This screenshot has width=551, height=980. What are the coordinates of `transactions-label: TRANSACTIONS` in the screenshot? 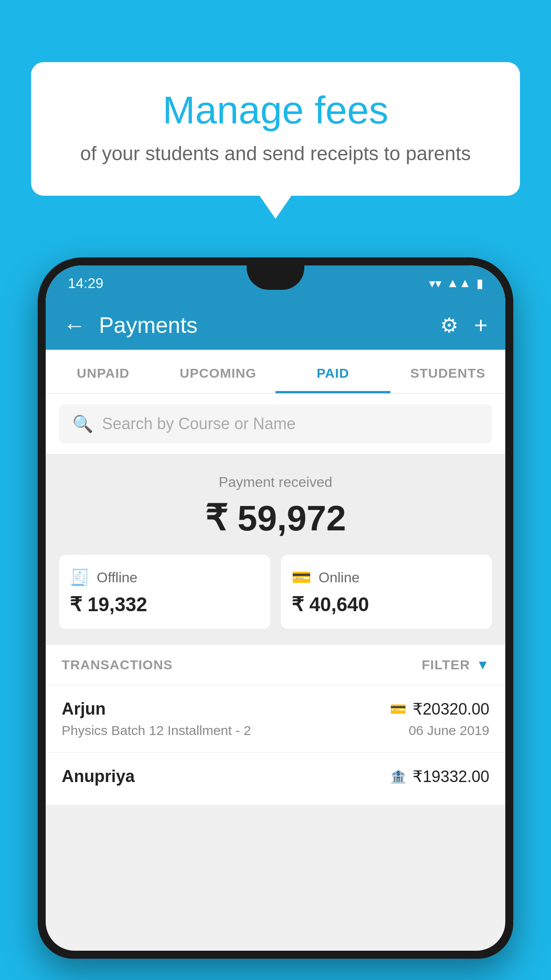 It's located at (117, 665).